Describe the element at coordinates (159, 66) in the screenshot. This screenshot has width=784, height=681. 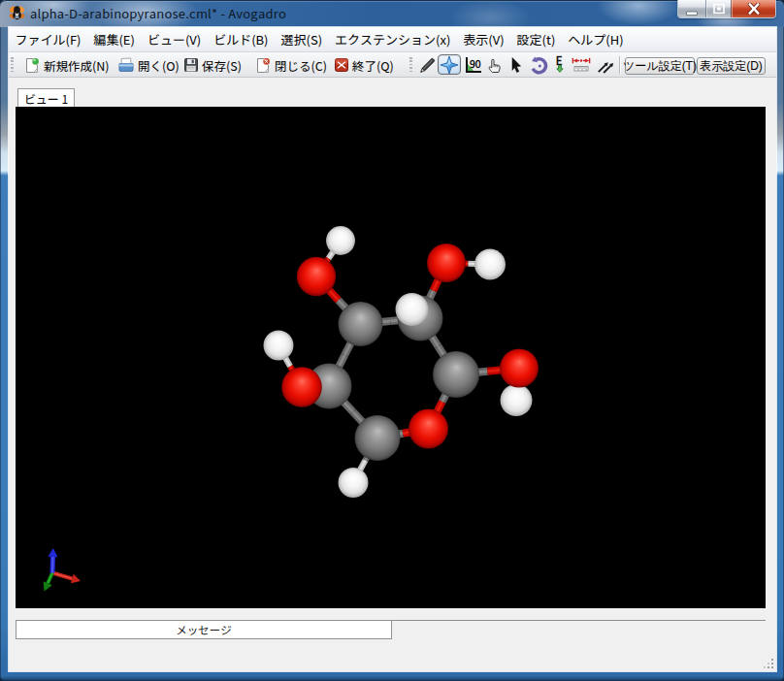
I see `open-file-label: 開く(O)` at that location.